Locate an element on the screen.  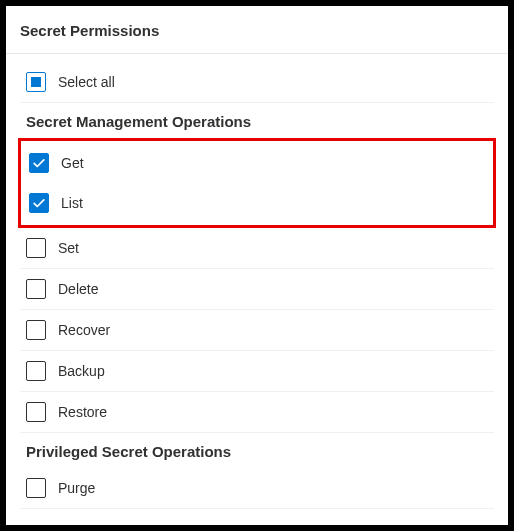
permission-row-backup: Backup is located at coordinates (257, 372).